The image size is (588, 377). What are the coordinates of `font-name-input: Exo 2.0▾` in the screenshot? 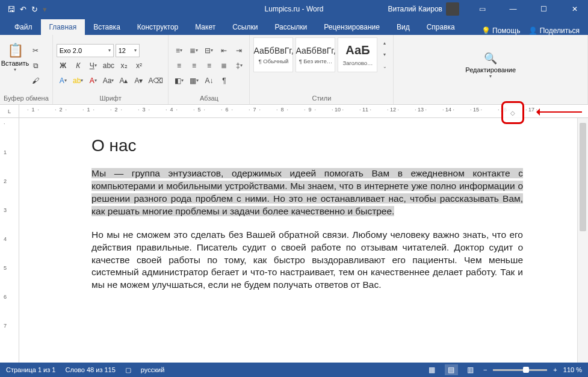 It's located at (85, 51).